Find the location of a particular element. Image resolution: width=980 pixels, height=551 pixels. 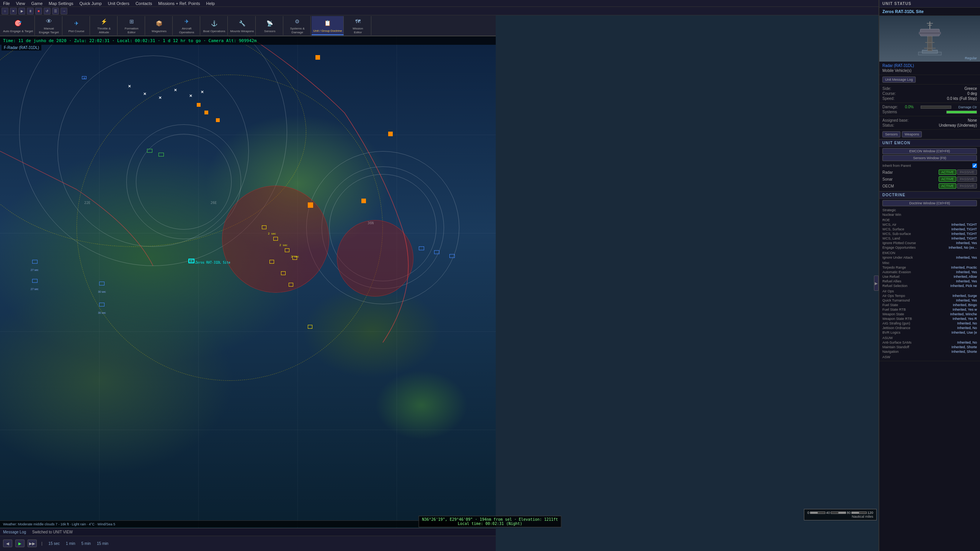

unit-blue-7: ✕ is located at coordinates (203, 92).